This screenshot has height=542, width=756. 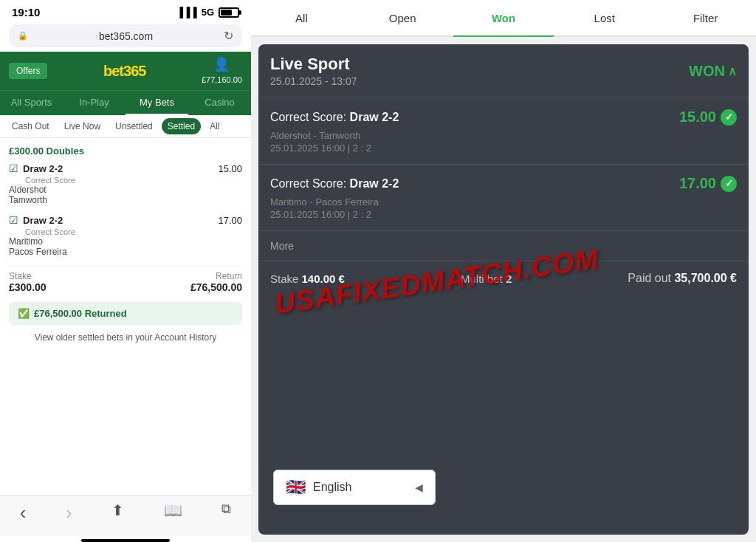 What do you see at coordinates (221, 80) in the screenshot?
I see `account-balance: £77,160.00` at bounding box center [221, 80].